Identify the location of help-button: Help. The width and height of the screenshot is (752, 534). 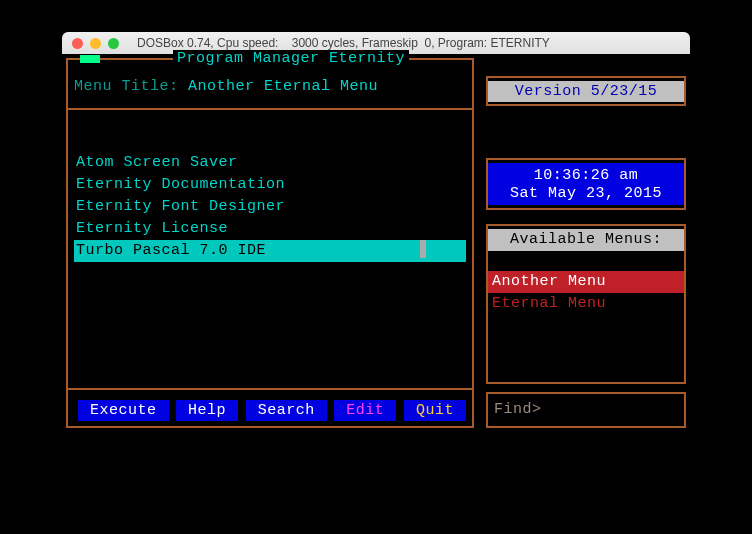
(207, 410).